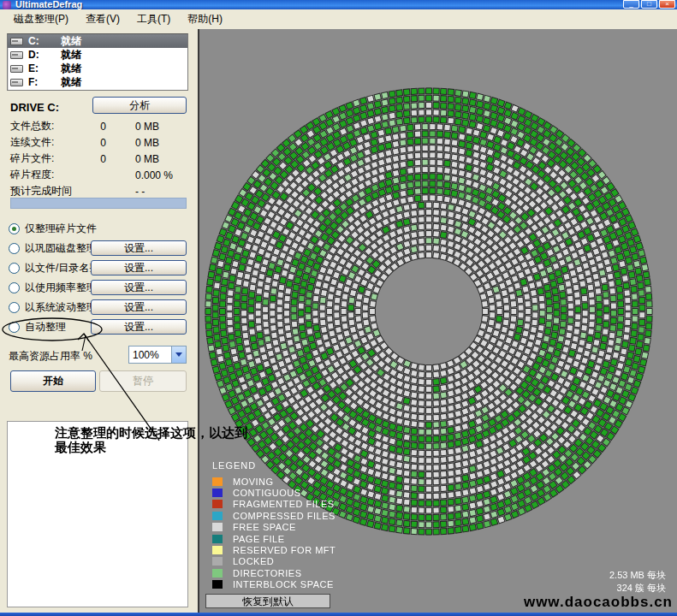 Image resolution: width=677 pixels, height=616 pixels. I want to click on app-icon, so click(7, 5).